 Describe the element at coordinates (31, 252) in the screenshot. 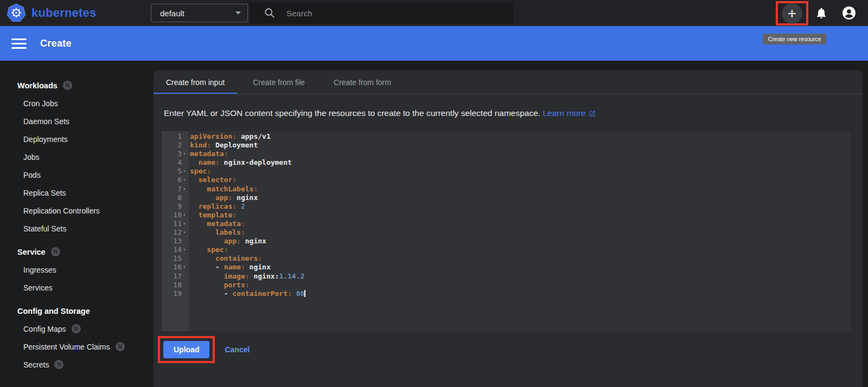

I see `sidebar-section-label: Service` at that location.